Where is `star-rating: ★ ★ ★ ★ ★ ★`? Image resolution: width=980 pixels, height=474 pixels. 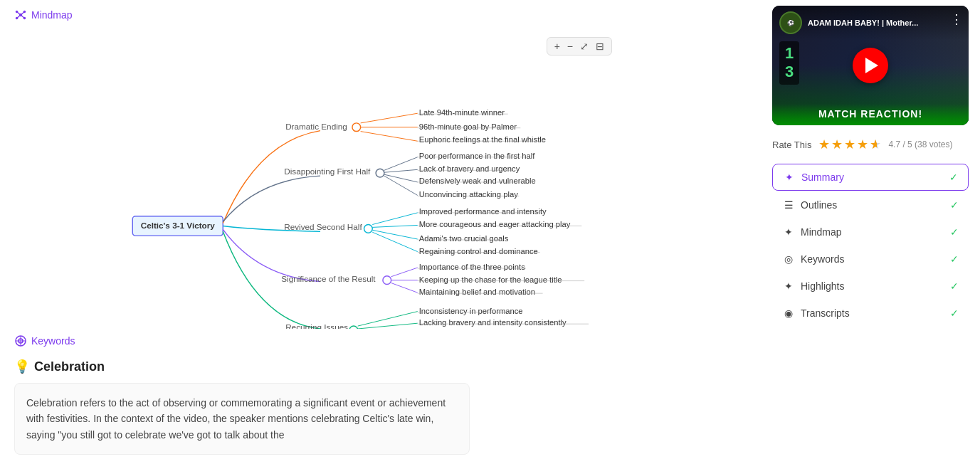 star-rating: ★ ★ ★ ★ ★ ★ is located at coordinates (850, 144).